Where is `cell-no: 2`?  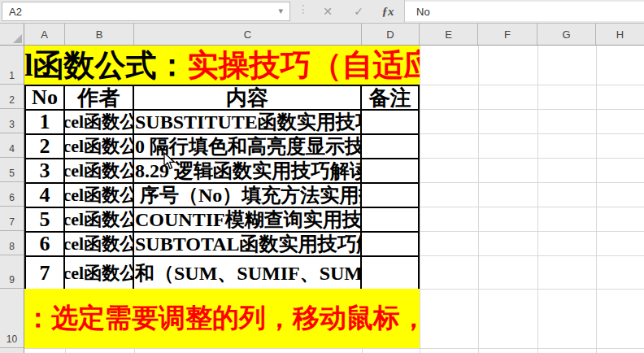 cell-no: 2 is located at coordinates (46, 147).